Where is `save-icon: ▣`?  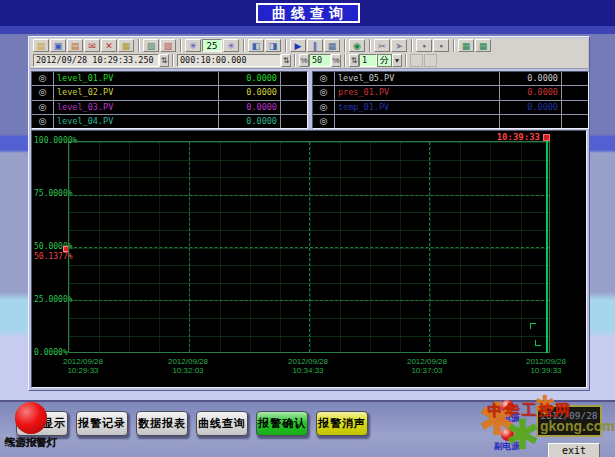 save-icon: ▣ is located at coordinates (58, 46).